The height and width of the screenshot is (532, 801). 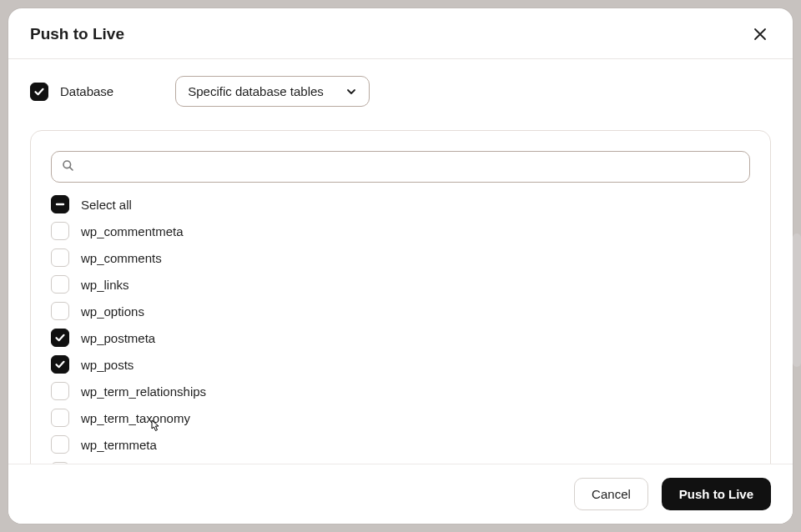 I want to click on table-row: wp_terms, so click(x=400, y=462).